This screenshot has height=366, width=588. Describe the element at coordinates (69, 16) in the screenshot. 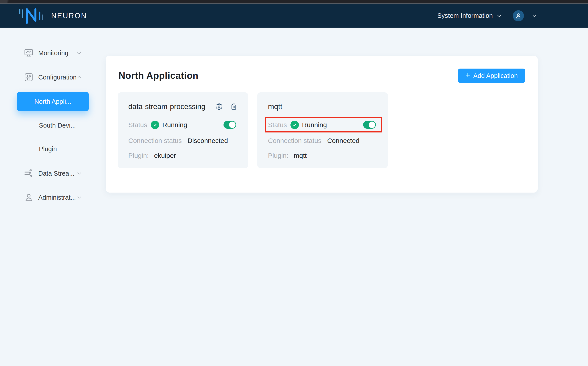

I see `brand-name: NEURON` at that location.